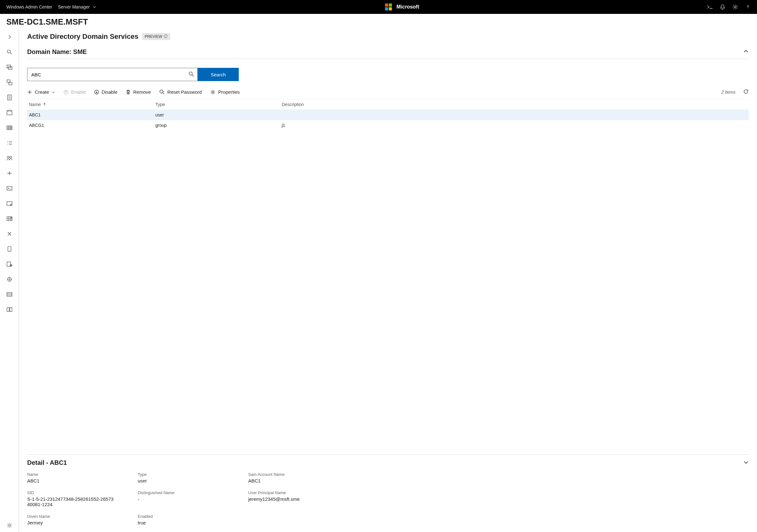  What do you see at coordinates (181, 92) in the screenshot?
I see `reset-password-button: Reset Password` at bounding box center [181, 92].